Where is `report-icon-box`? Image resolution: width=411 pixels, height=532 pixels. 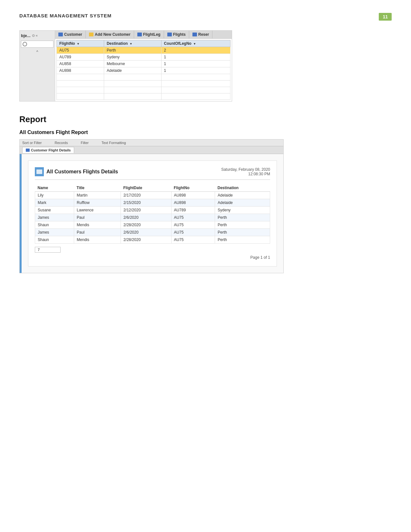
report-icon-box is located at coordinates (39, 172).